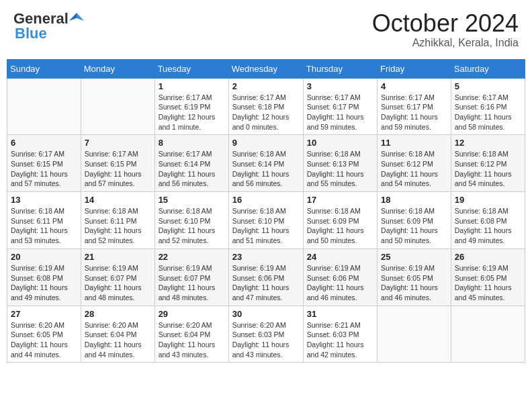 The width and height of the screenshot is (532, 411). Describe the element at coordinates (44, 164) in the screenshot. I see `calendar-cell: 6Sunrise: 6:17 AMSunset: 6:15 PMDaylight…` at that location.